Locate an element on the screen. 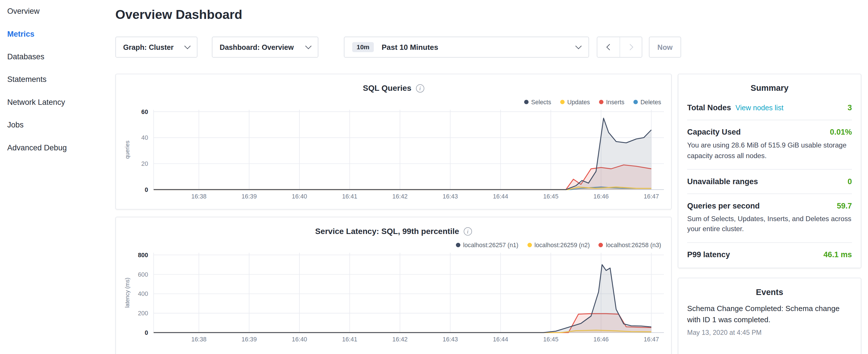 Image resolution: width=868 pixels, height=354 pixels. chart-title-row: Service Latency: SQL, 99th percentile i is located at coordinates (394, 231).